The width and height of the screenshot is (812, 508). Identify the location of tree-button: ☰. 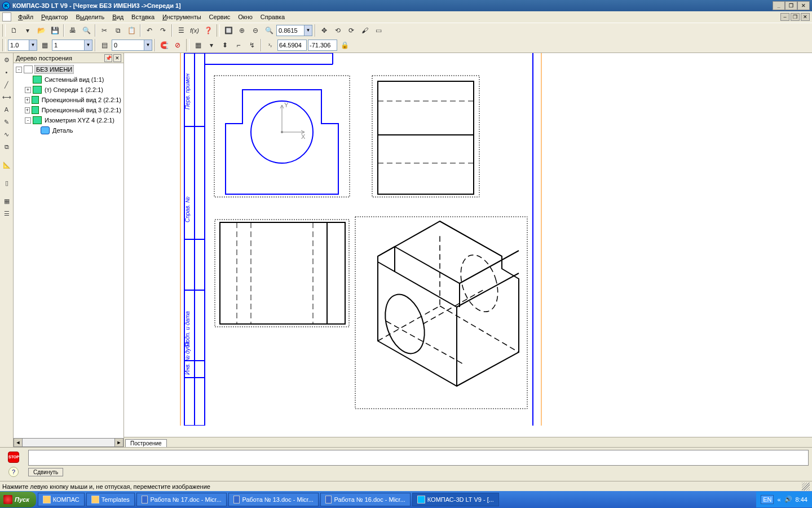
(181, 30).